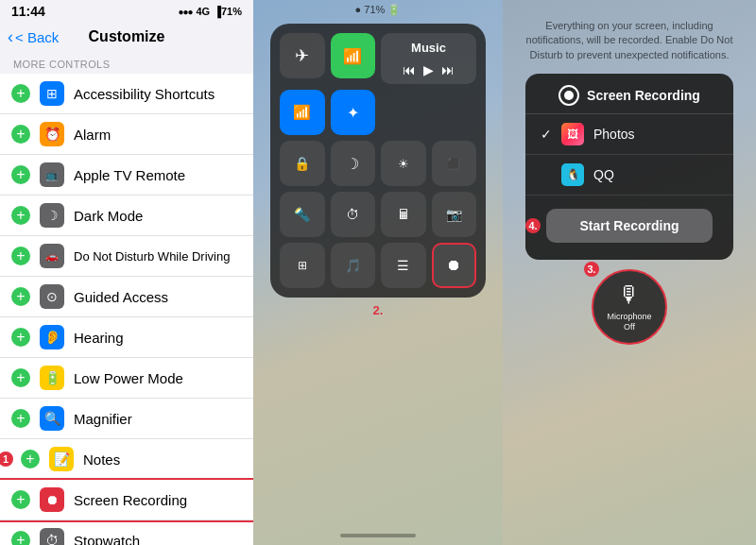  Describe the element at coordinates (629, 134) in the screenshot. I see `popup-item-photos: ✓ 🖼 Photos` at that location.